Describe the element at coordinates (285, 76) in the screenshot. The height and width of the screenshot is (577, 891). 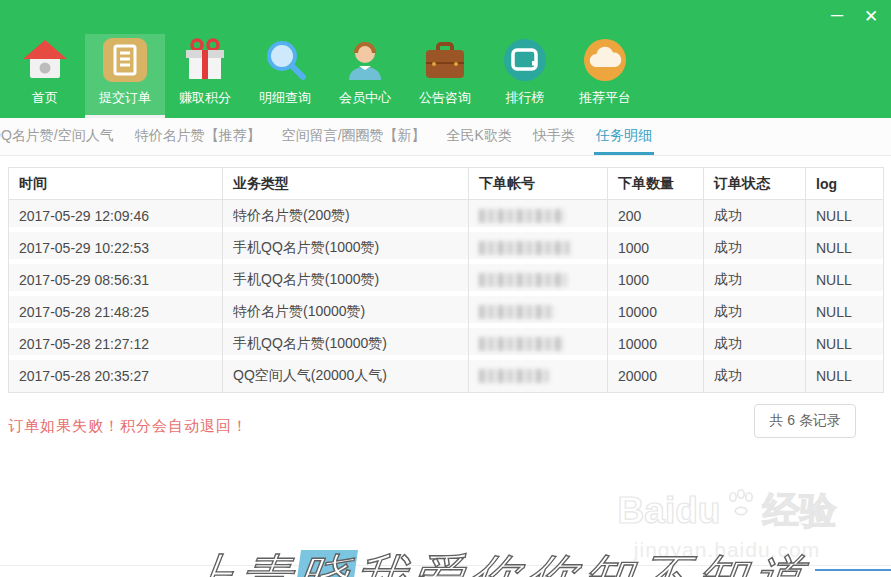
I see `nav-item-detail-query: 明细查询` at that location.